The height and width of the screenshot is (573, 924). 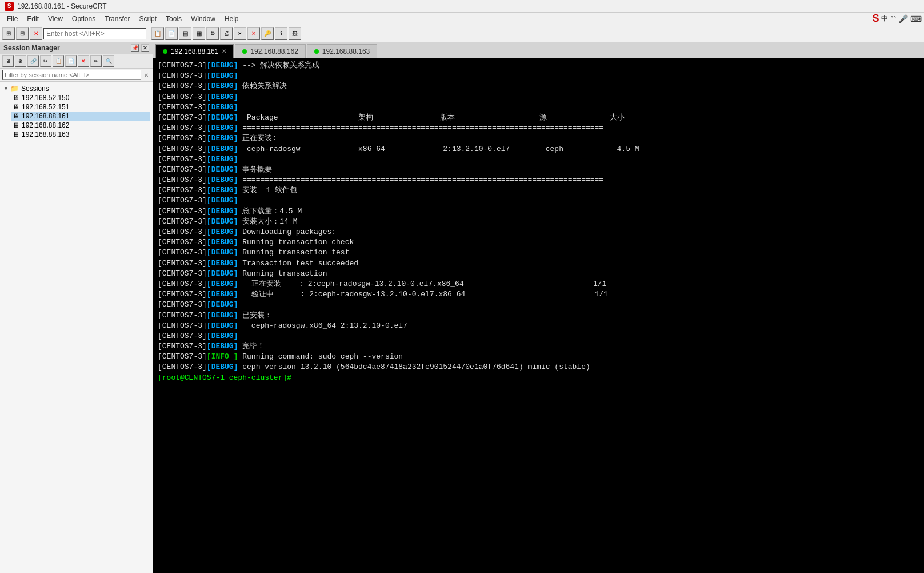 What do you see at coordinates (71, 61) in the screenshot?
I see `session-btn-paste: 📄` at bounding box center [71, 61].